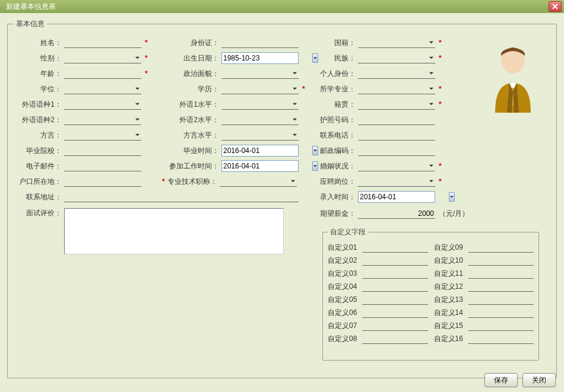  Describe the element at coordinates (192, 104) in the screenshot. I see `lang1level-label: 外语1水平：` at that location.